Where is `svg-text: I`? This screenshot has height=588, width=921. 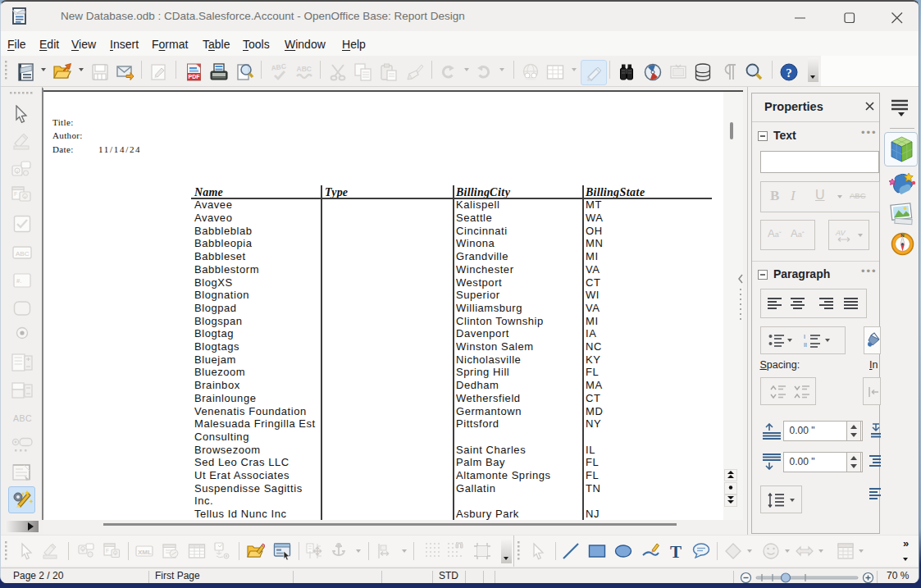 svg-text: I is located at coordinates (805, 336).